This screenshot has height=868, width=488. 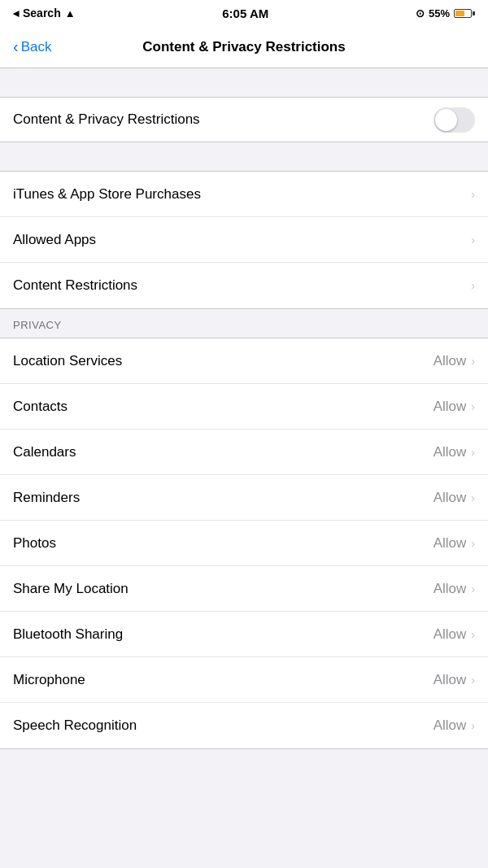 I want to click on microphone-row: Microphone Allow ›, so click(x=244, y=680).